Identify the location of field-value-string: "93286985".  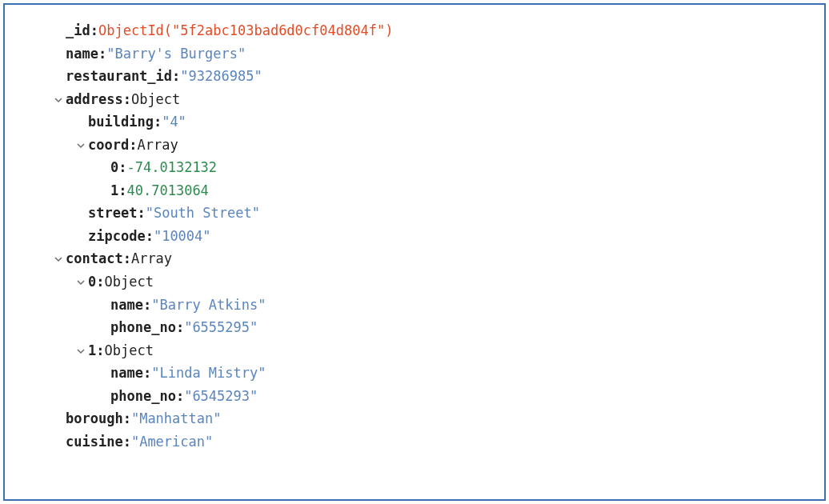
(221, 77).